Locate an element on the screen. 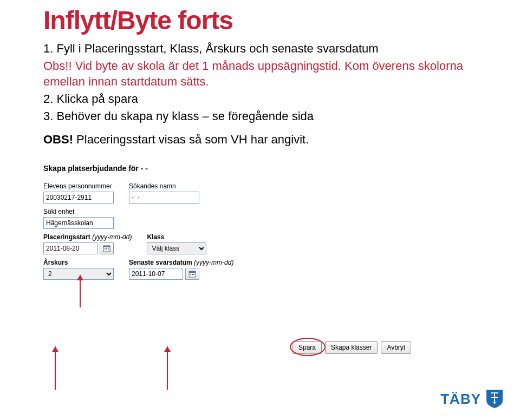 This screenshot has height=420, width=520. arskurs-label: Årskurs is located at coordinates (79, 262).